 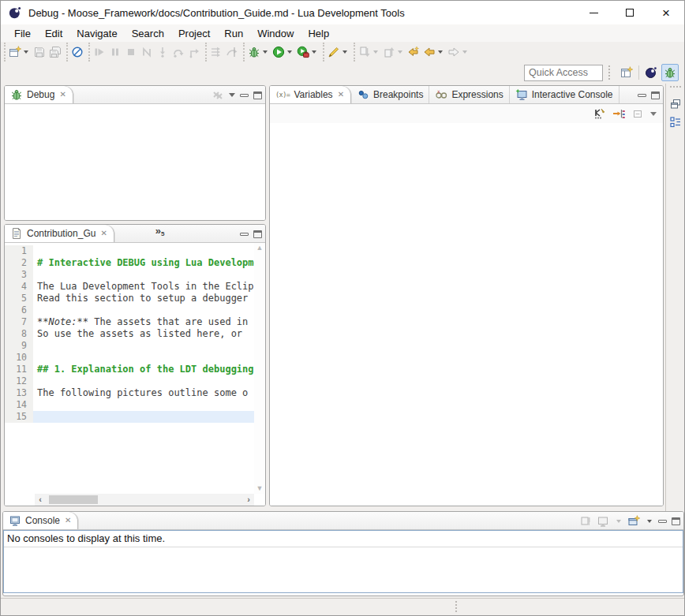 I want to click on editor-line-1: 1, so click(x=129, y=251).